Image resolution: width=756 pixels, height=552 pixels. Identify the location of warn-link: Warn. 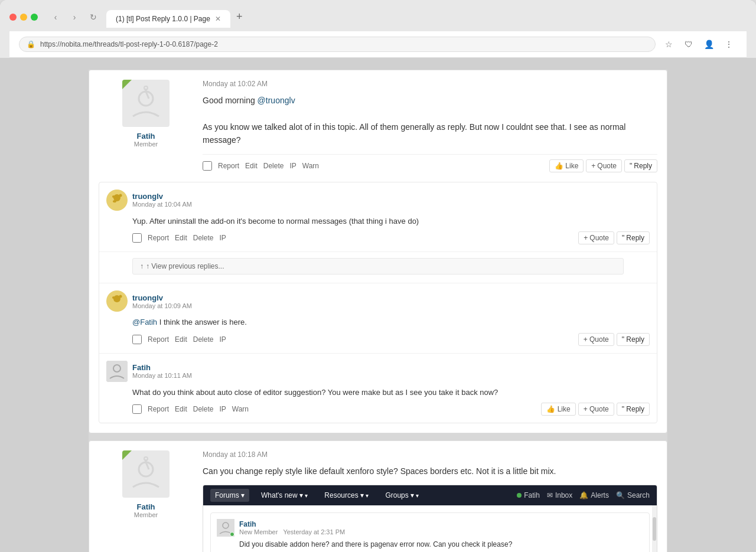
(311, 166).